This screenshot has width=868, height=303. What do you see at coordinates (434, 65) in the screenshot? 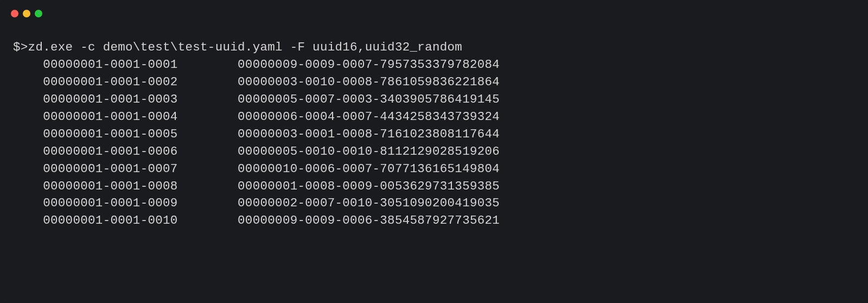
I see `output-row: 00000001-0001-0001 00000009-0009-0007-79…` at bounding box center [434, 65].